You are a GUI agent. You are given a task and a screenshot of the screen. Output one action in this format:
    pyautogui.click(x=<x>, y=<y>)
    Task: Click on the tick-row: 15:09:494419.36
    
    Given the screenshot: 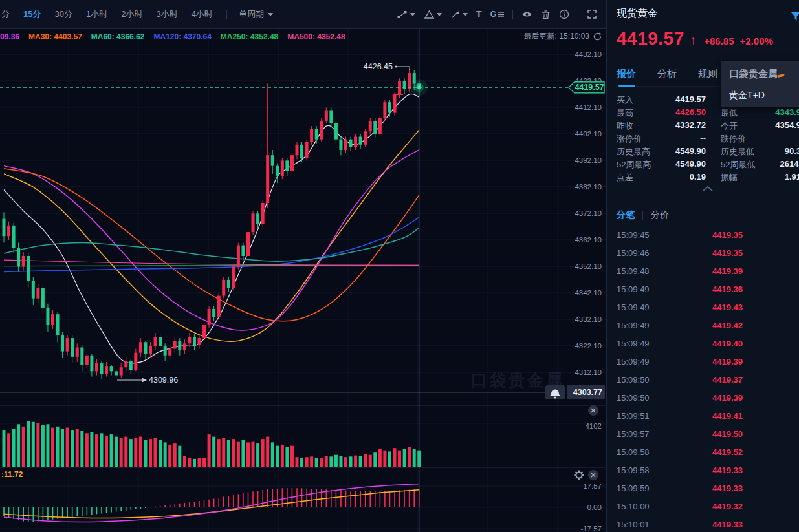 What is the action you would take?
    pyautogui.click(x=703, y=289)
    